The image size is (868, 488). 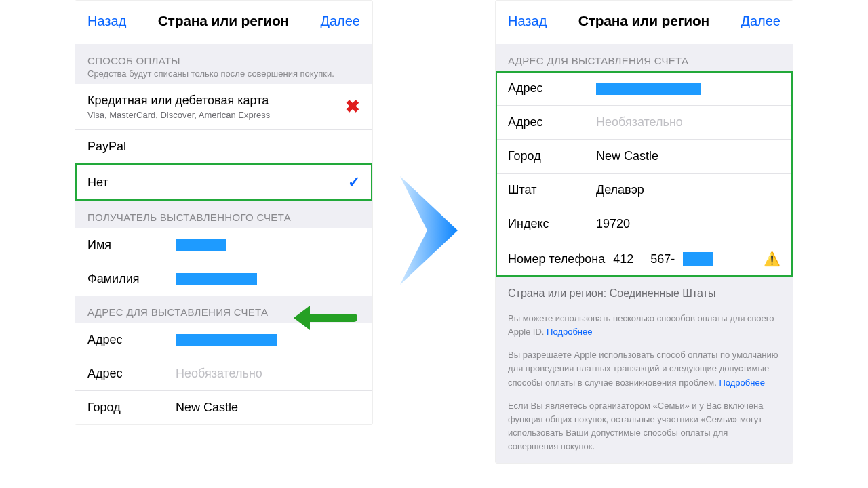 What do you see at coordinates (688, 224) in the screenshot?
I see `zip-value: 19720` at bounding box center [688, 224].